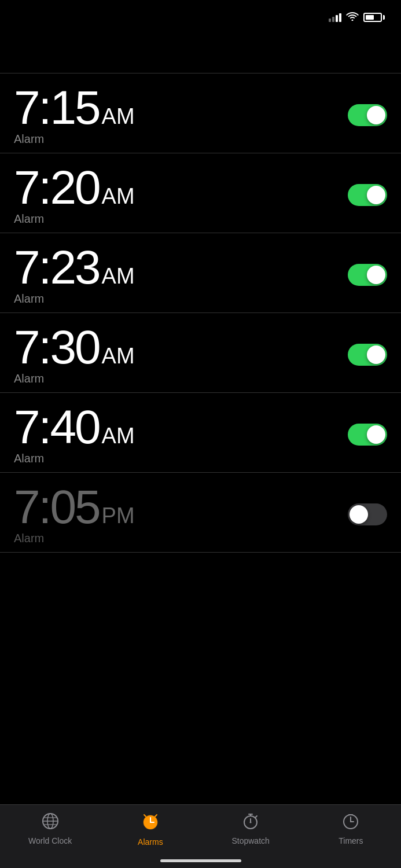 The width and height of the screenshot is (401, 868). I want to click on tab-world-clock-label: World Clock, so click(50, 841).